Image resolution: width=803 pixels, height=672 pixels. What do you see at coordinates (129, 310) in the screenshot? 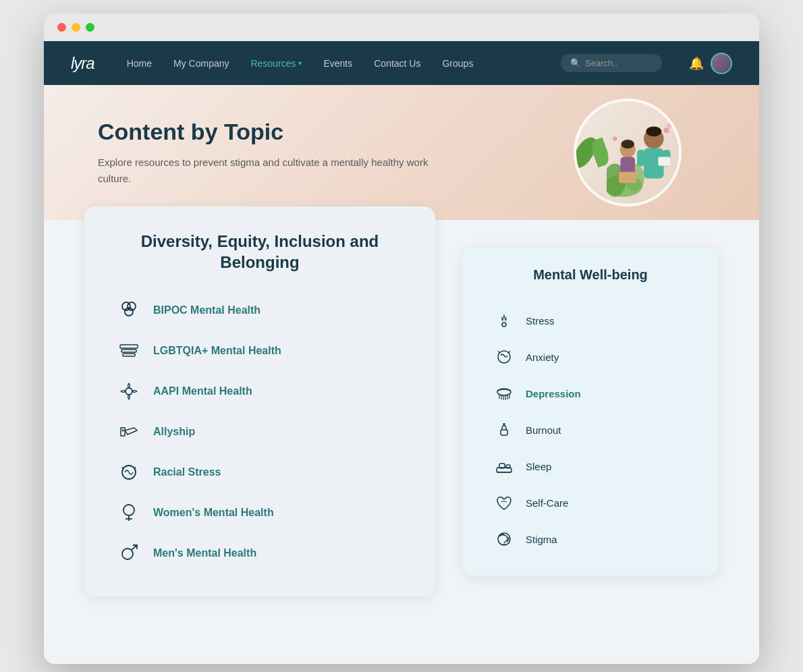
I see `bipoc-icon` at bounding box center [129, 310].